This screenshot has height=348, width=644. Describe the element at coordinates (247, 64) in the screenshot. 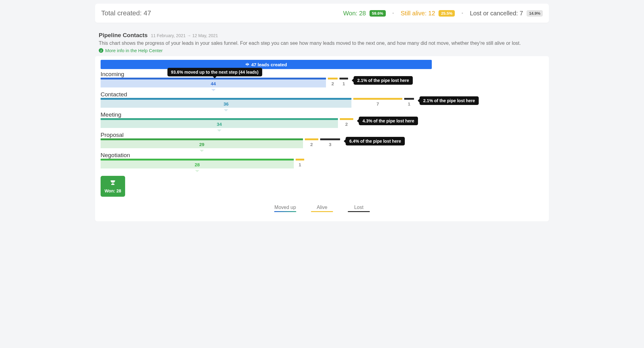

I see `expand-icon` at that location.